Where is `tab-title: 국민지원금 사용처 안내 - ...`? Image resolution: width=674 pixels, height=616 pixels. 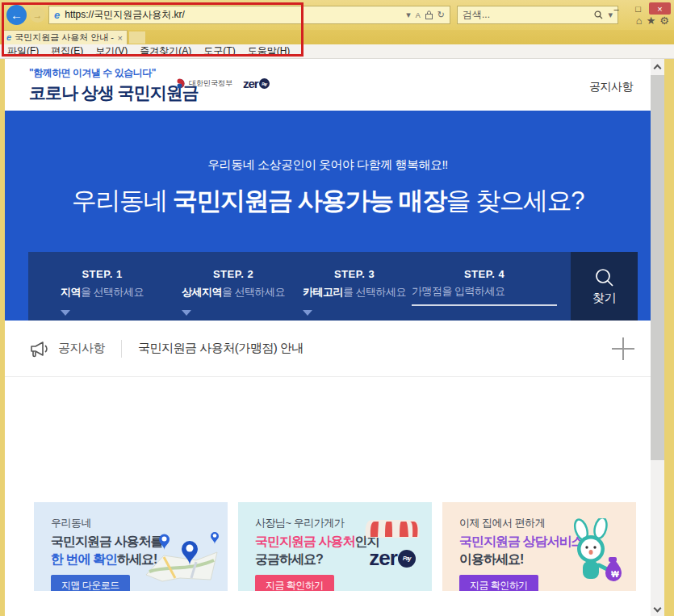 tab-title: 국민지원금 사용처 안내 - ... is located at coordinates (65, 37).